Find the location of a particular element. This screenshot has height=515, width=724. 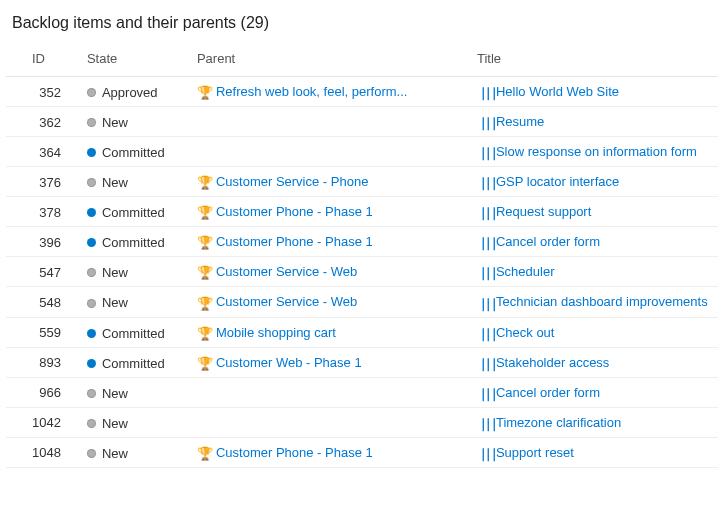

parent-link: Customer Service - Phone is located at coordinates (292, 182).